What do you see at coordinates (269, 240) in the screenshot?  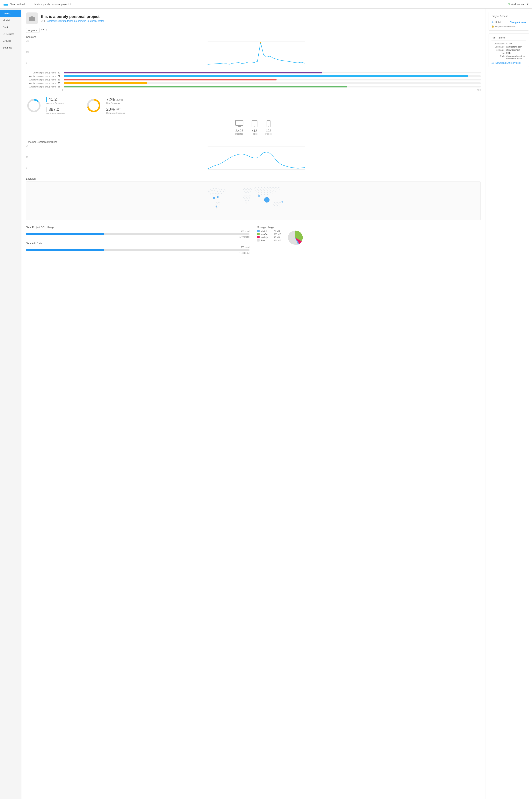 I see `legend-free: Free 634 MB` at bounding box center [269, 240].